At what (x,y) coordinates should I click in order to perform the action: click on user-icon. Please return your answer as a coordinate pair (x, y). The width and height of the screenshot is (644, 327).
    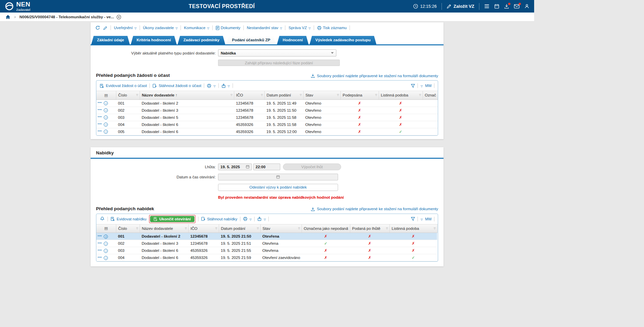
    Looking at the image, I should click on (527, 6).